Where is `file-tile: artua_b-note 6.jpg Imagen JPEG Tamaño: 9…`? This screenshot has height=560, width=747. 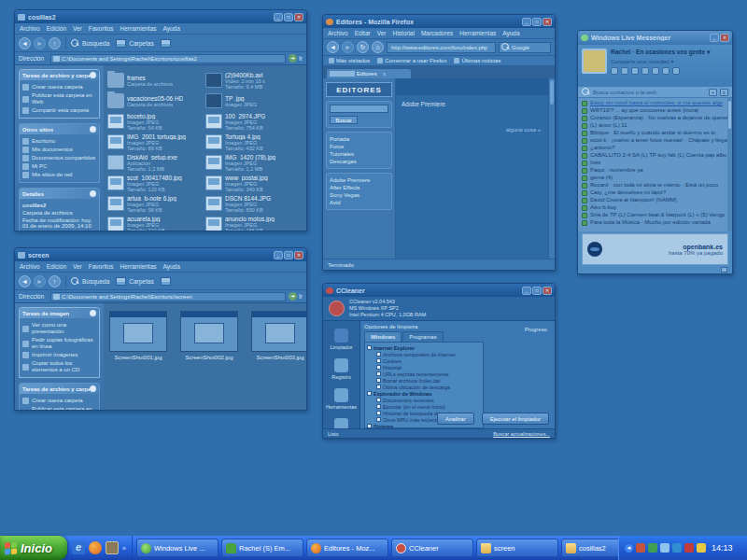
file-tile: artua_b-note 6.jpg Imagen JPEG Tamaño: 9… is located at coordinates (157, 203).